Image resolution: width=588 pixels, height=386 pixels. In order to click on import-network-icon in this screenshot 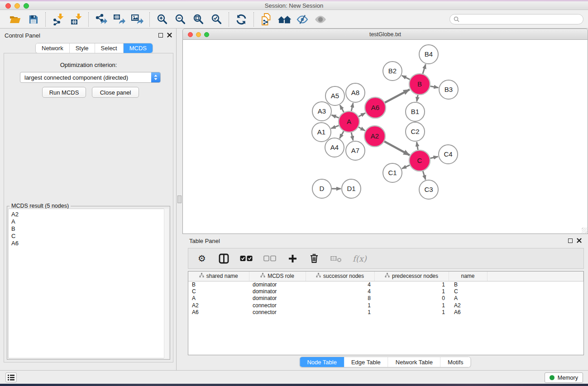, I will do `click(58, 19)`.